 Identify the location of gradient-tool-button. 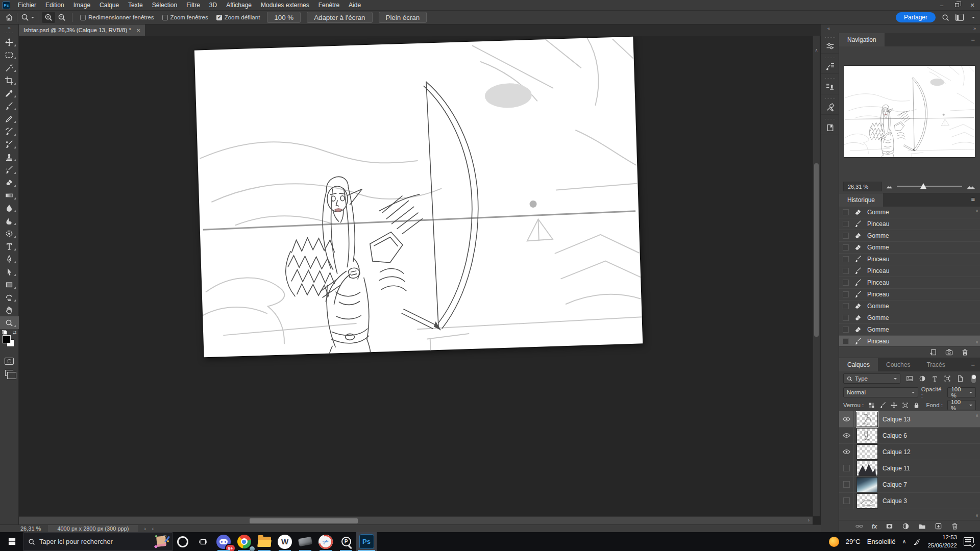
(9, 195).